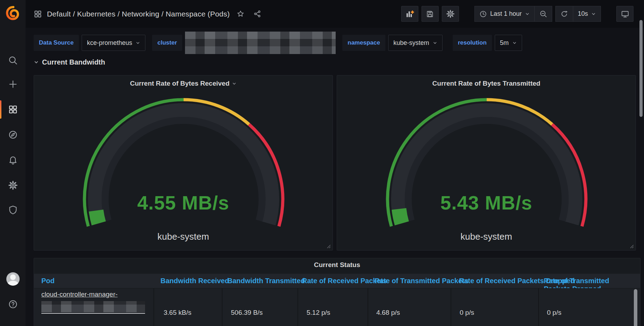  What do you see at coordinates (467, 313) in the screenshot?
I see `cell-rate-received-packets-dropped: 0 p/s` at bounding box center [467, 313].